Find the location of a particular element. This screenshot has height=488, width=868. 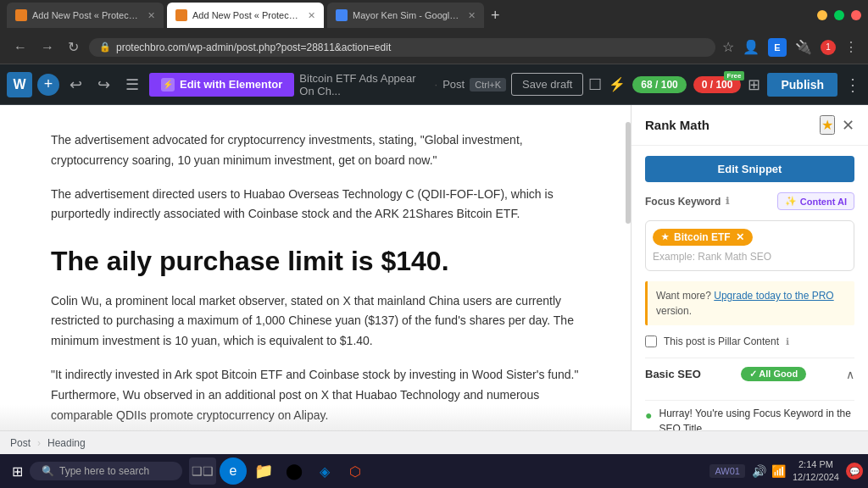

edit-elementor-button: ⚡ Edit with Elementor is located at coordinates (222, 85).